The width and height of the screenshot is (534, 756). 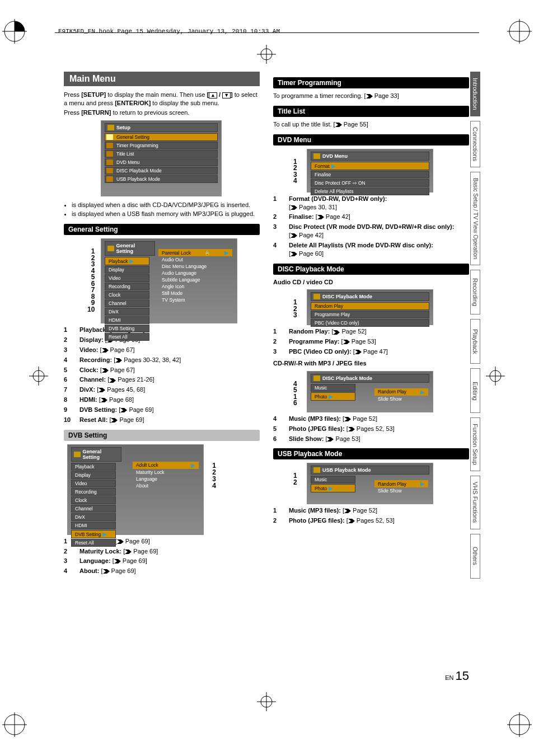 I want to click on list-row: 3Disc Protect (VR mode DVD-RW, DVD+RW/+R…, so click(x=371, y=231).